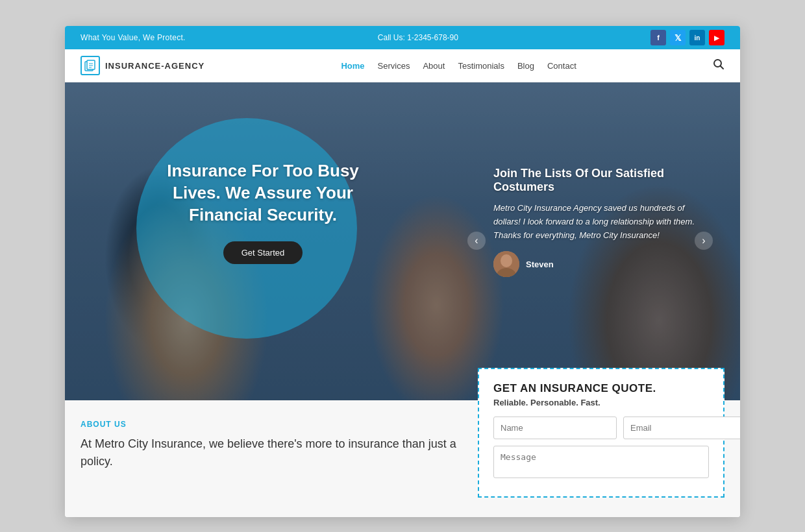  Describe the element at coordinates (601, 433) in the screenshot. I see `quote-form: GET AN INSURANCE QUOTE. Reliable. Person…` at that location.